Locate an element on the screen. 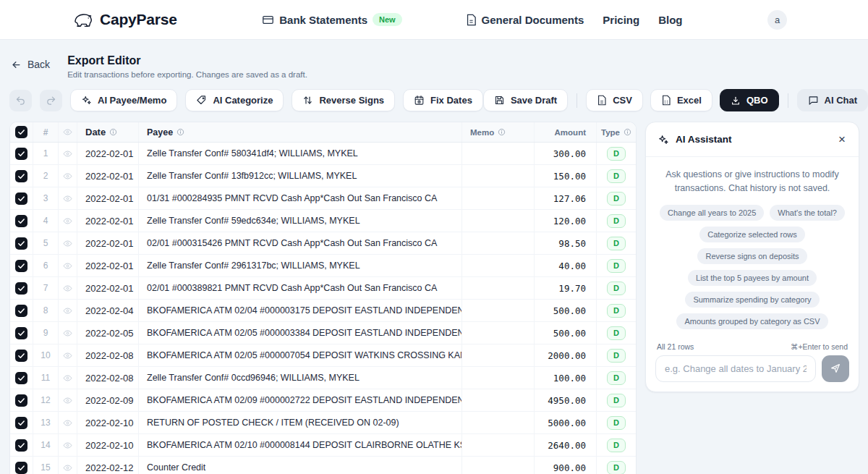 This screenshot has width=868, height=474. amount-cell: 150.00 is located at coordinates (566, 176).